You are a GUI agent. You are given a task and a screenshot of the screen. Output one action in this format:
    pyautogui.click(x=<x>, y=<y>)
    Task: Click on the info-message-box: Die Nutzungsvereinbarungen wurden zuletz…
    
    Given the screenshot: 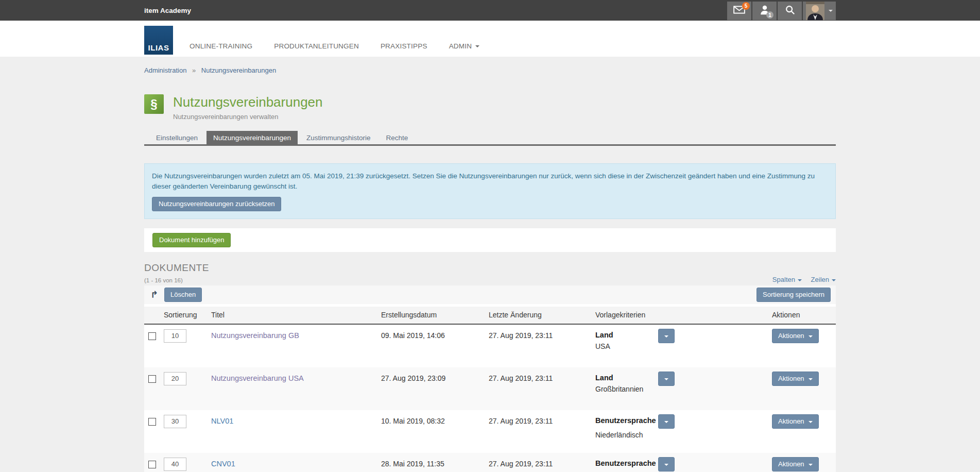 What is the action you would take?
    pyautogui.click(x=490, y=191)
    